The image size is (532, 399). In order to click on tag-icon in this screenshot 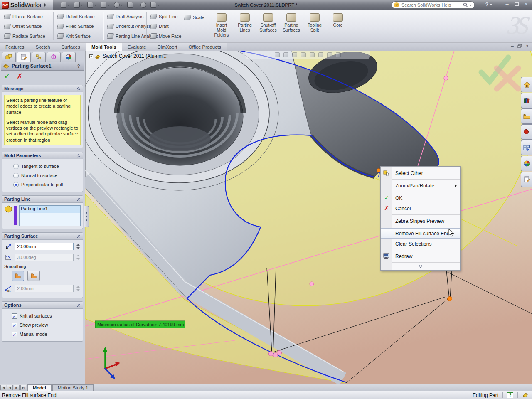, I will do `click(525, 395)`.